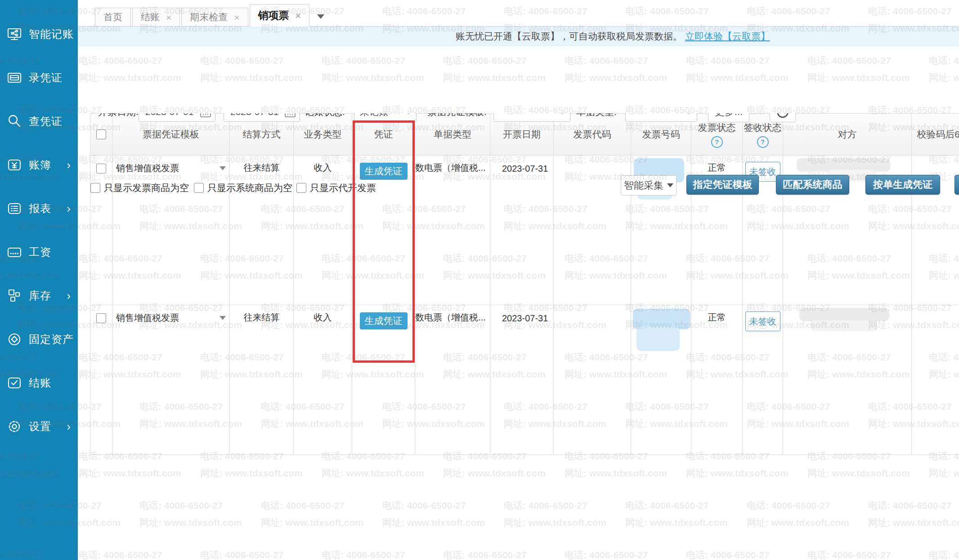 The width and height of the screenshot is (959, 560). I want to click on unsigned-button: 未签收, so click(763, 321).